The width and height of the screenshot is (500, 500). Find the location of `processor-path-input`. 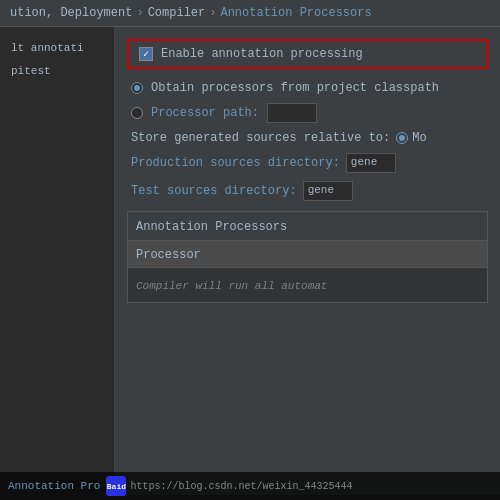

processor-path-input is located at coordinates (292, 113).